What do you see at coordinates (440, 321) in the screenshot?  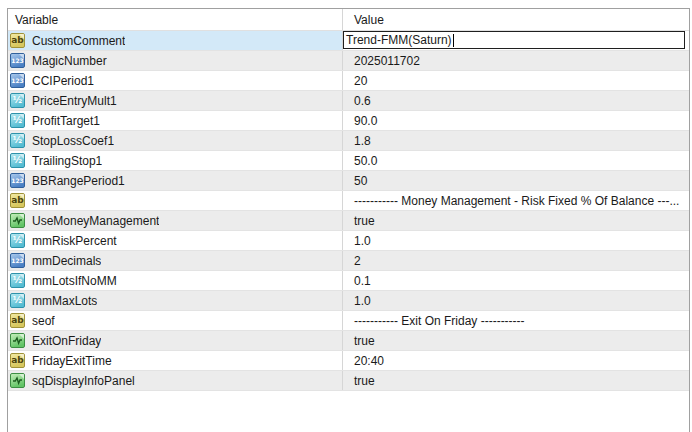 I see `value-text: ----------- Exit On Friday -----------` at bounding box center [440, 321].